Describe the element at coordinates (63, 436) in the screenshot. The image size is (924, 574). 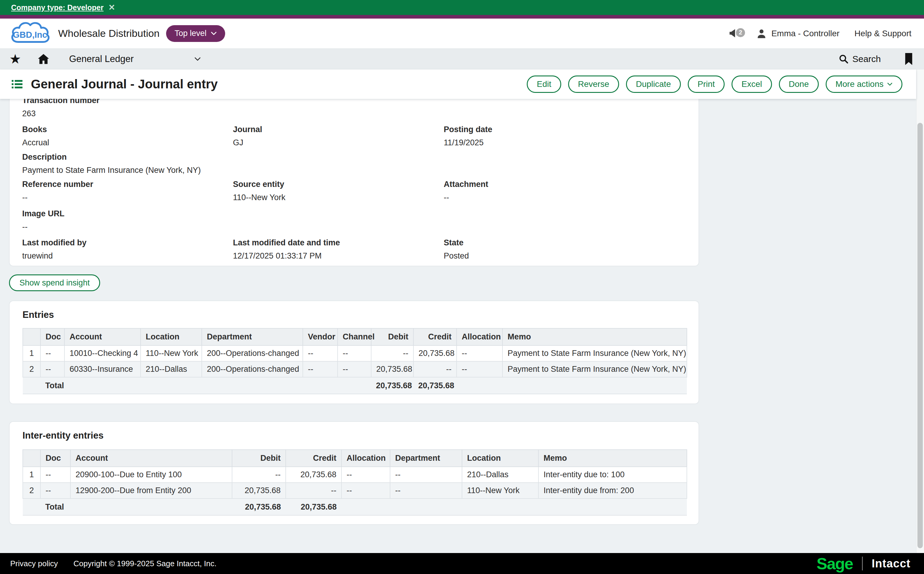
I see `inter-entity-title: Inter-entity entries` at that location.